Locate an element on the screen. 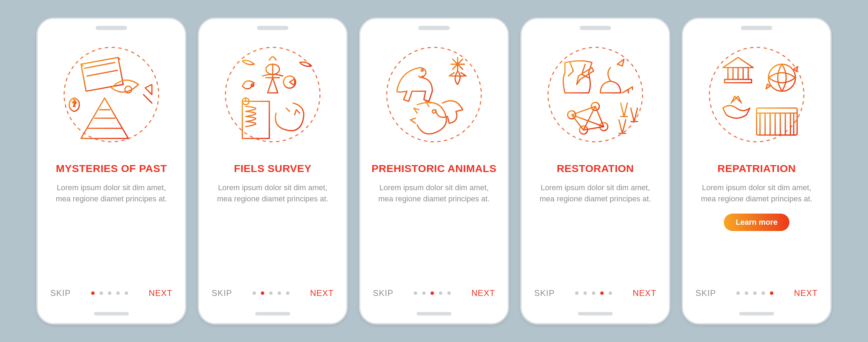 The height and width of the screenshot is (342, 868). prehistoric-icon is located at coordinates (434, 95).